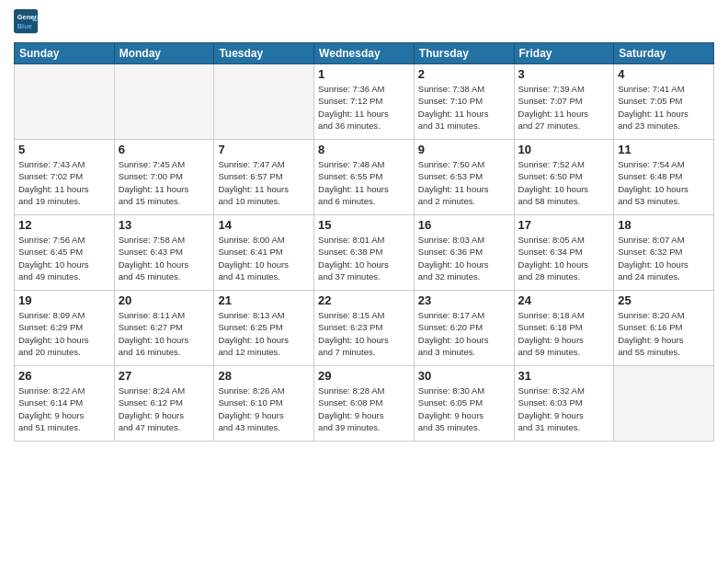 This screenshot has width=728, height=563. I want to click on day-number: 14, so click(264, 224).